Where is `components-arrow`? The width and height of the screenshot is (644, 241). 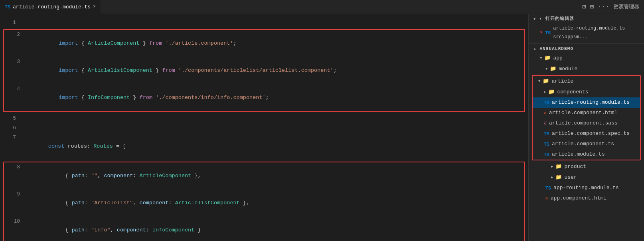
components-arrow is located at coordinates (545, 92).